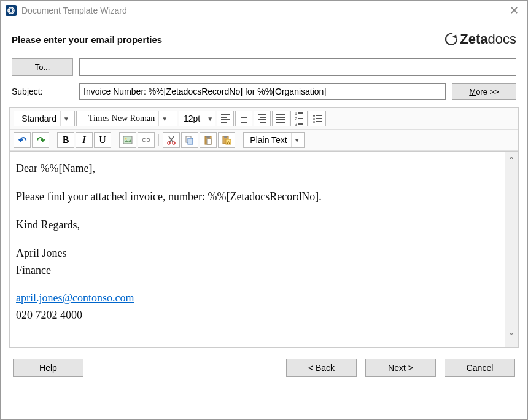 This screenshot has width=528, height=420. Describe the element at coordinates (33, 270) in the screenshot. I see `body-signature-dept: Finance` at that location.